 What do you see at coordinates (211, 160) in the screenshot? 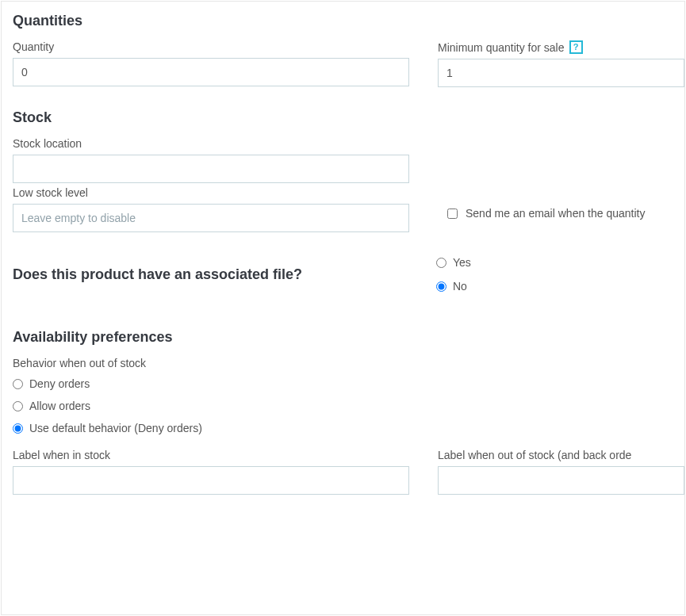
I see `stock-location-group: Stock location` at bounding box center [211, 160].